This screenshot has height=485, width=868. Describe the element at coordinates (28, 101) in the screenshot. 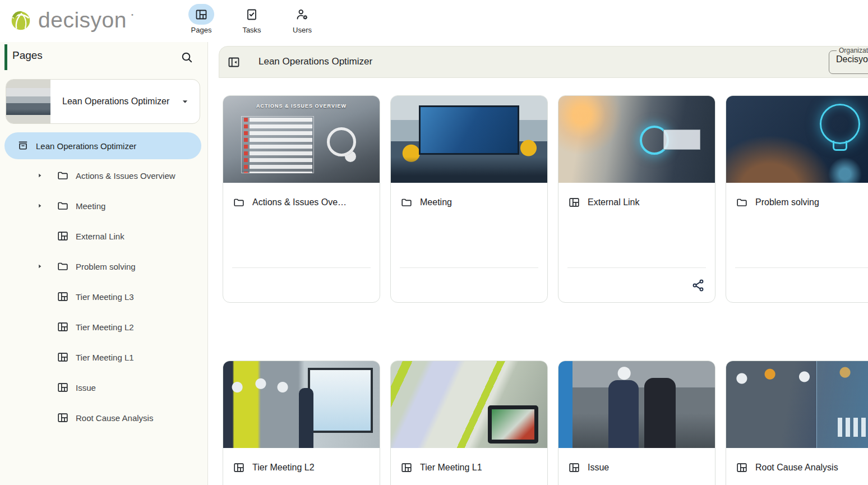

I see `project-thumbnail` at that location.